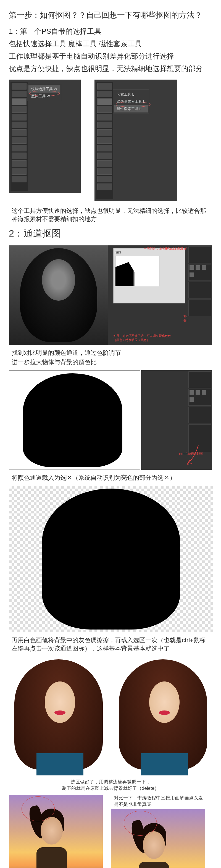 The height and width of the screenshot is (868, 221). Describe the element at coordinates (56, 832) in the screenshot. I see `sunset-a` at that location.